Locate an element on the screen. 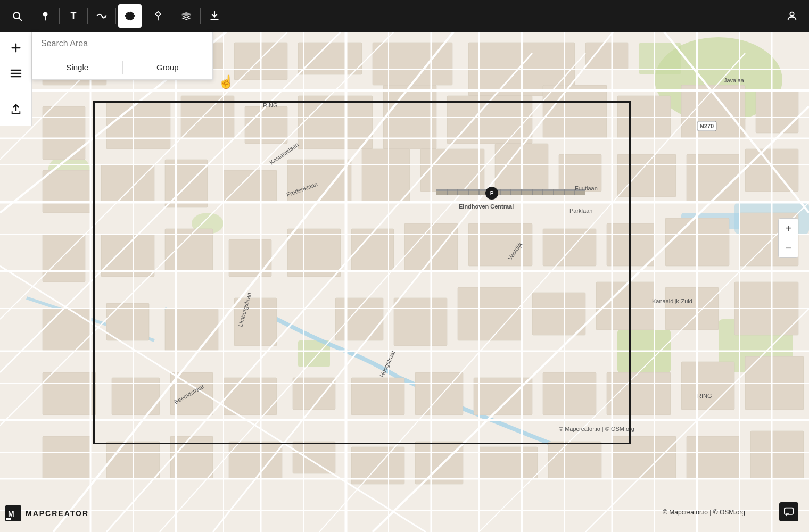 This screenshot has width=809, height=532. toolbar: T is located at coordinates (404, 16).